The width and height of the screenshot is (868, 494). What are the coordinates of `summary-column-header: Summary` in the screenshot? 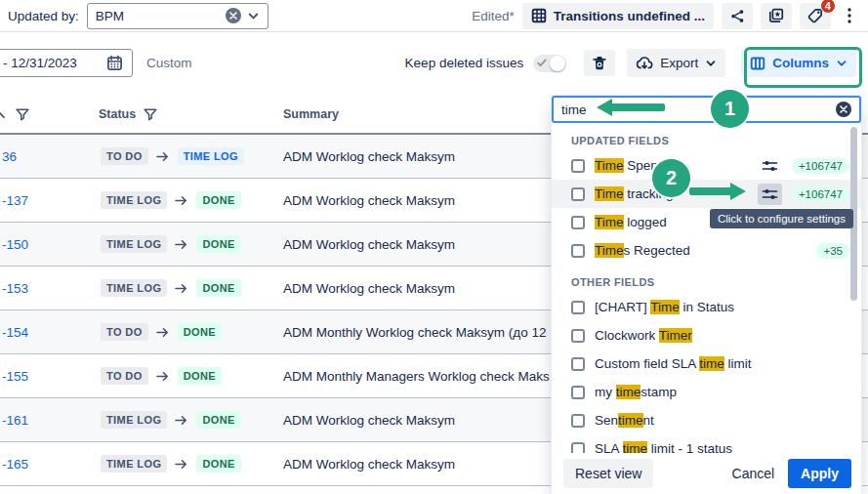 It's located at (310, 114).